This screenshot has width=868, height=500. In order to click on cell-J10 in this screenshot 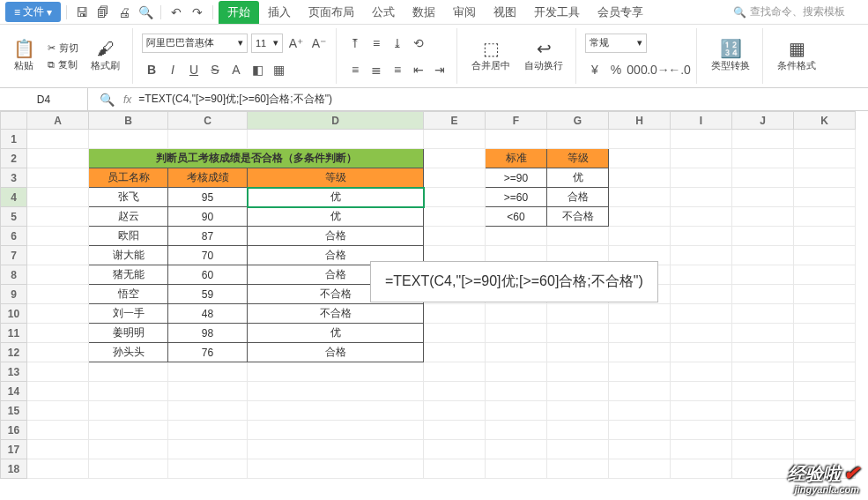, I will do `click(763, 314)`.